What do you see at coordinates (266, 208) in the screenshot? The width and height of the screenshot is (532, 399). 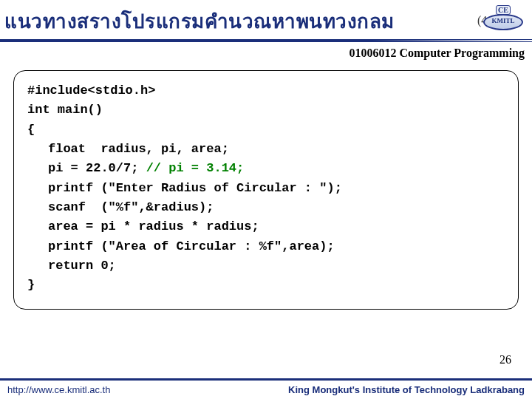 I see `code-line: scanf ("%f",&radius);` at bounding box center [266, 208].